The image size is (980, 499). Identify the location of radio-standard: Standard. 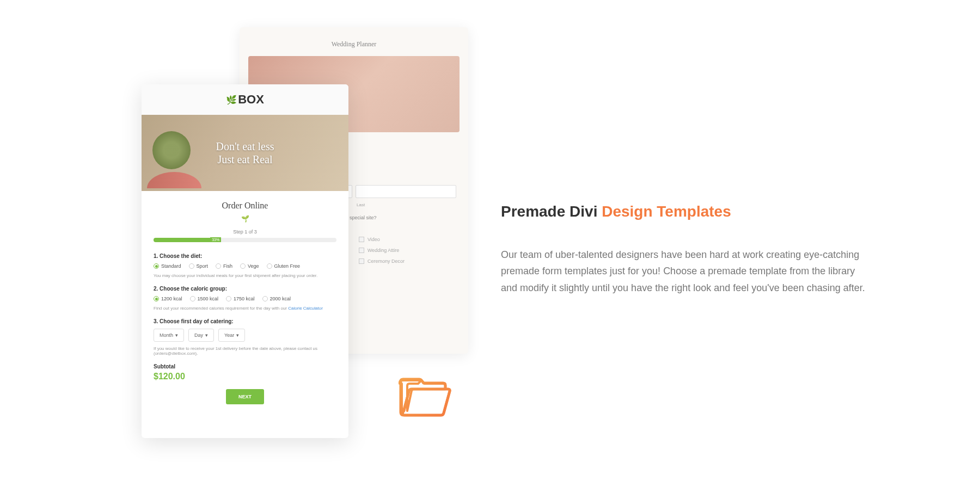
(168, 266).